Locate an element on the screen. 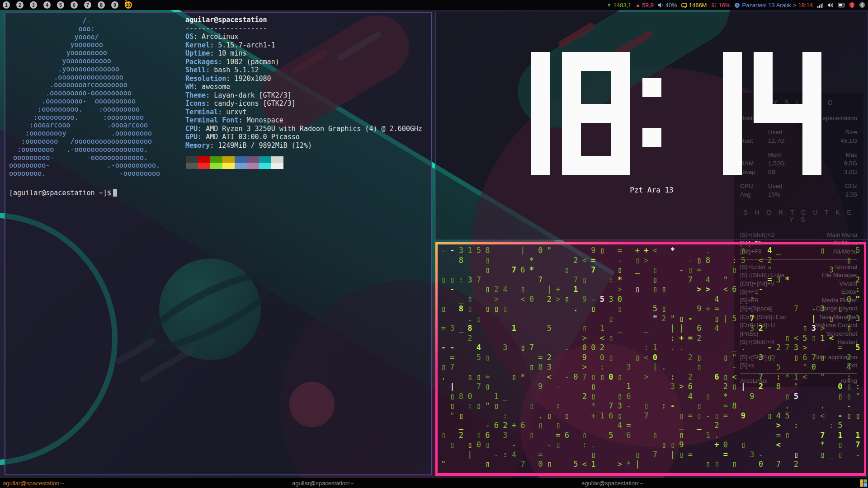  info-line: Icons: candy-icons [GTK2/3] is located at coordinates (304, 104).